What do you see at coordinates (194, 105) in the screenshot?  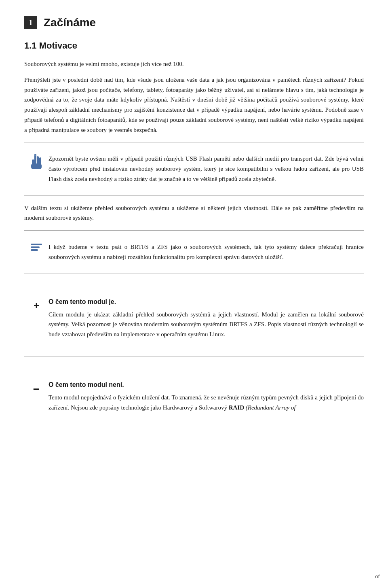 I see `paragraph-2: Přemýšleli jste v poslední době nad tím,…` at bounding box center [194, 105].